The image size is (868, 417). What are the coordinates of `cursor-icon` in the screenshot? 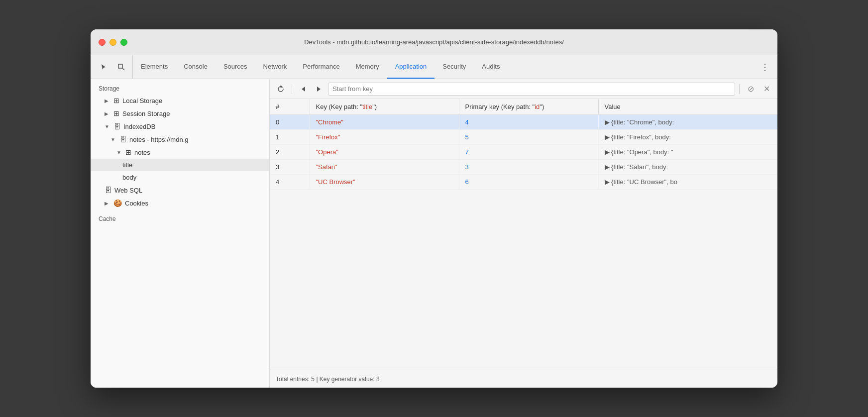 It's located at (104, 67).